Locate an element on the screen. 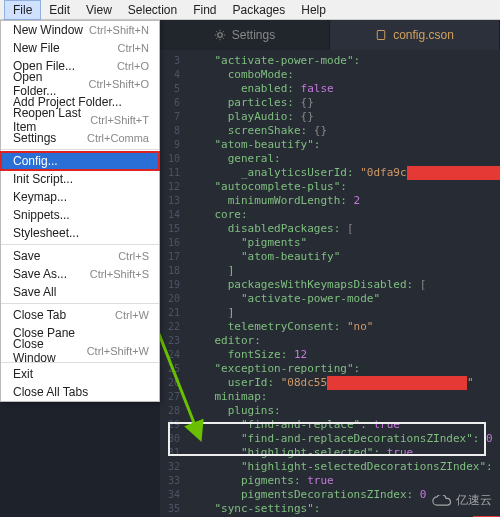  code-line: _analyticsUserId: "0dfa9cx" is located at coordinates (344, 173).